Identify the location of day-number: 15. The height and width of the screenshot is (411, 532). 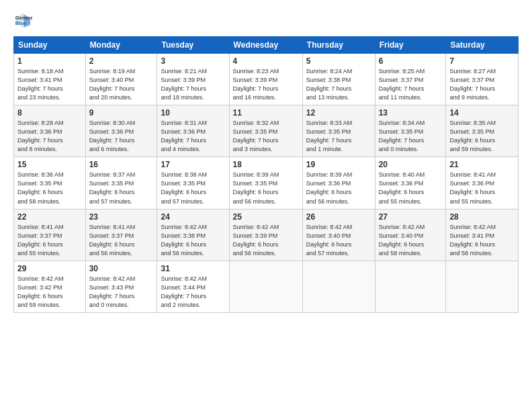
(50, 165).